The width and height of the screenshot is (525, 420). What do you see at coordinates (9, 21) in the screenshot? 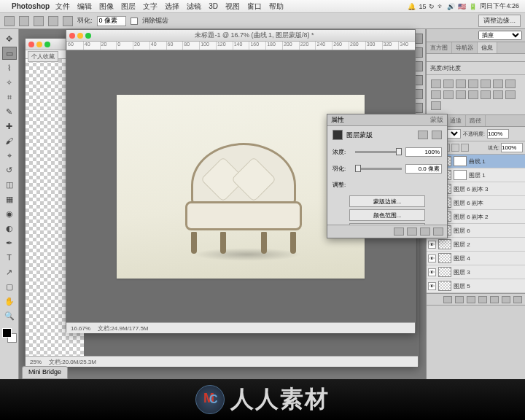
I see `tool-preset-icon` at bounding box center [9, 21].